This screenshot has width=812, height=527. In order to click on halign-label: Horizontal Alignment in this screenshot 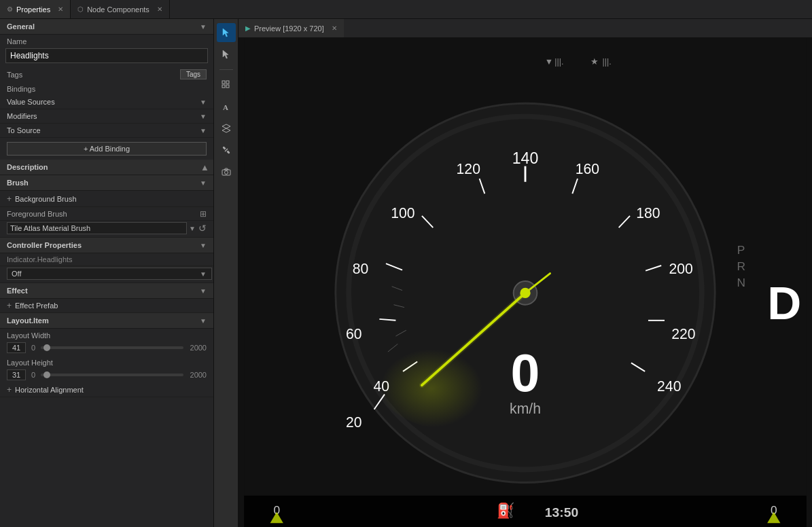, I will do `click(49, 390)`.